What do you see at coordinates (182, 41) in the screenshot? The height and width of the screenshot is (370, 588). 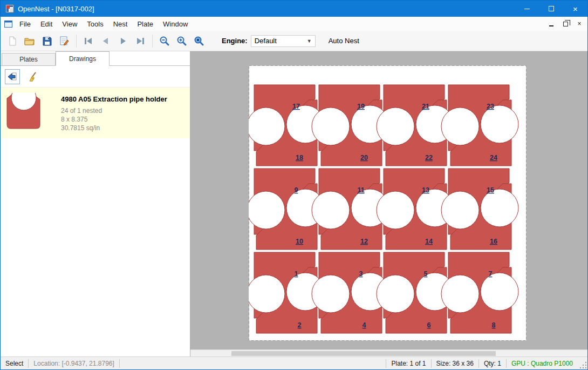 I see `zoom-in-button` at bounding box center [182, 41].